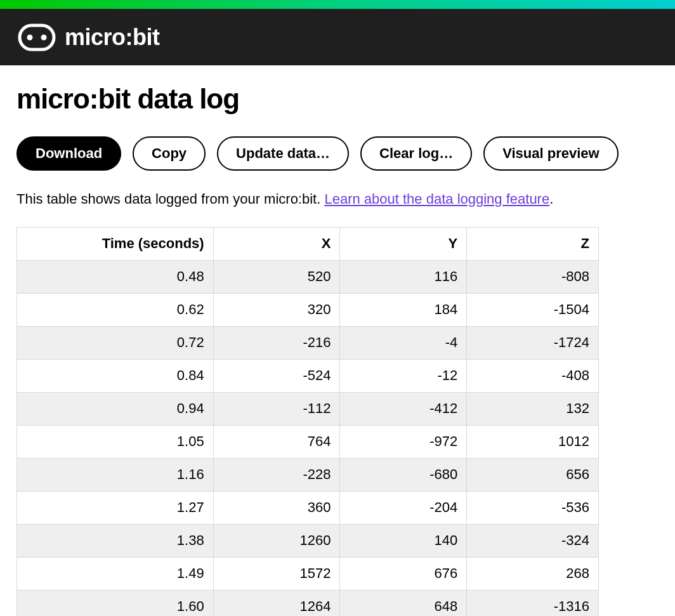 The image size is (675, 616). Describe the element at coordinates (277, 541) in the screenshot. I see `table-cell: 1260` at that location.